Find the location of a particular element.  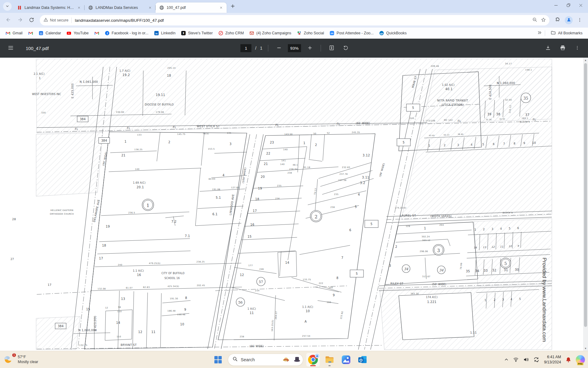

download-button is located at coordinates (548, 48).